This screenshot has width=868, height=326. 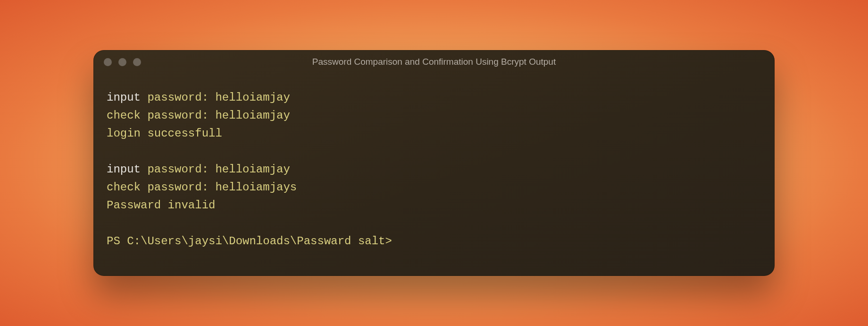 What do you see at coordinates (249, 241) in the screenshot?
I see `terminal-text: PS C:\Users\jaysi\Downloads\Passward sal…` at bounding box center [249, 241].